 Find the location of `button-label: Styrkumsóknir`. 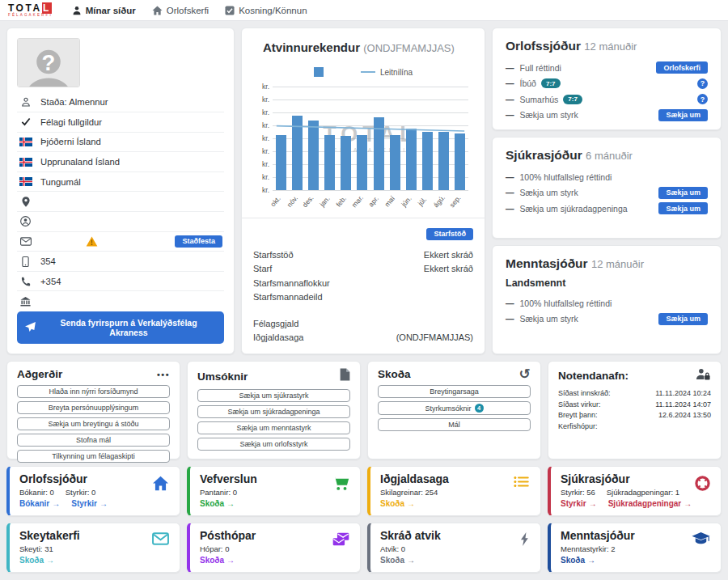

button-label: Styrkumsóknir is located at coordinates (448, 409).